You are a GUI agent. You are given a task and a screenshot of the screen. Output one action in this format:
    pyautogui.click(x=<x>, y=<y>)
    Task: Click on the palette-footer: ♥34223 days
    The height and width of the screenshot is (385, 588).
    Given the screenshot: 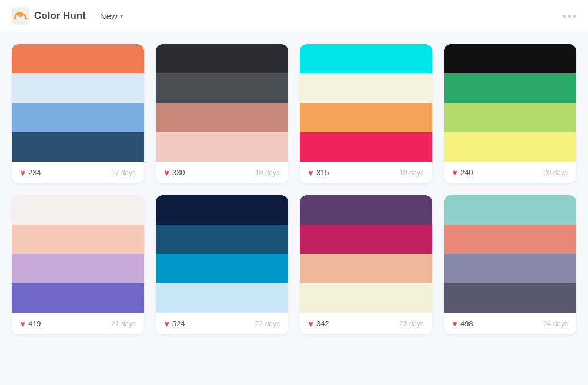 What is the action you would take?
    pyautogui.click(x=366, y=323)
    